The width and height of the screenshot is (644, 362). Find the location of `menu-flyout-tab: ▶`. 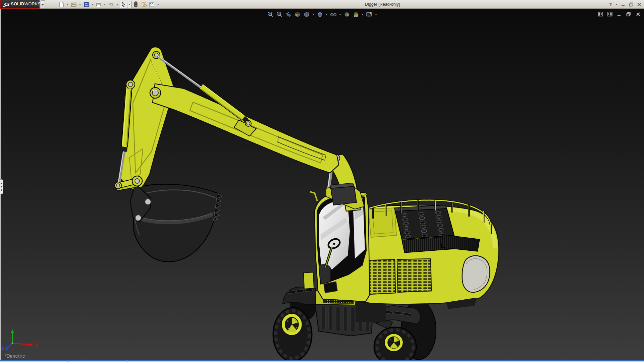

menu-flyout-tab: ▶ is located at coordinates (43, 4).